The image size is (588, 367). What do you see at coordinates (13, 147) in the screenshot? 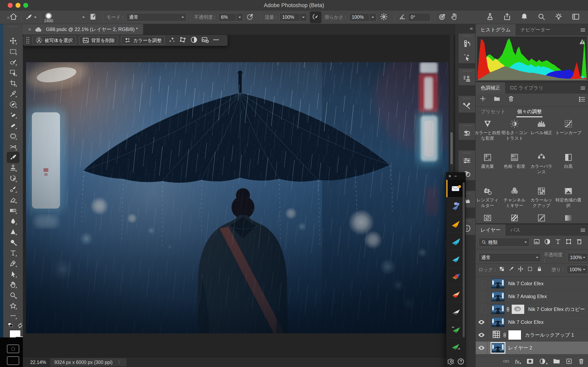
I see `content-aware-move-tool` at bounding box center [13, 147].